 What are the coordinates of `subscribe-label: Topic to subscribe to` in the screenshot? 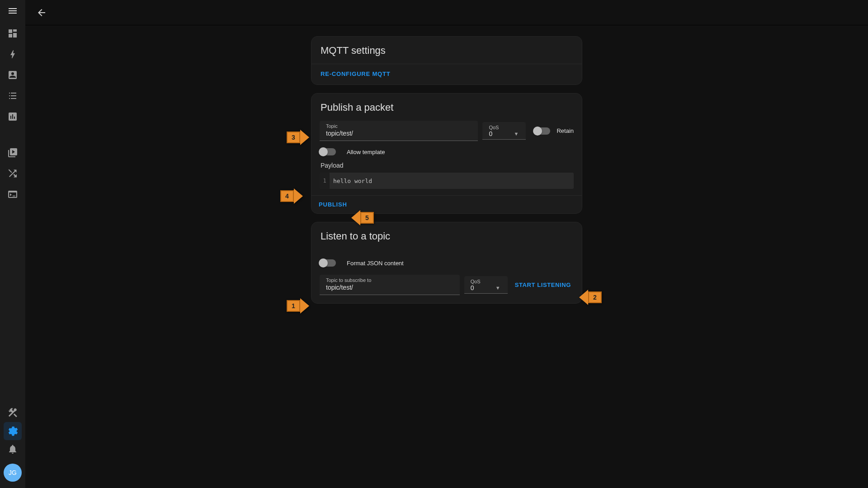 It's located at (390, 280).